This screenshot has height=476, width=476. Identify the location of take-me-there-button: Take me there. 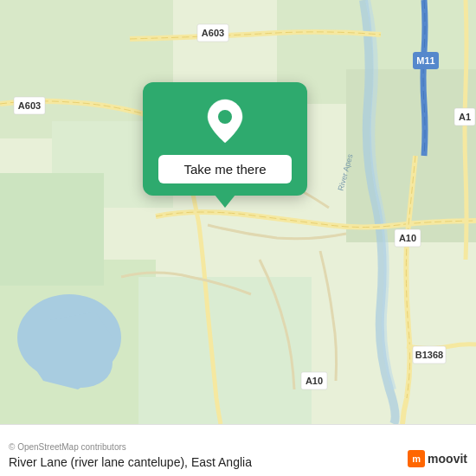
(225, 170).